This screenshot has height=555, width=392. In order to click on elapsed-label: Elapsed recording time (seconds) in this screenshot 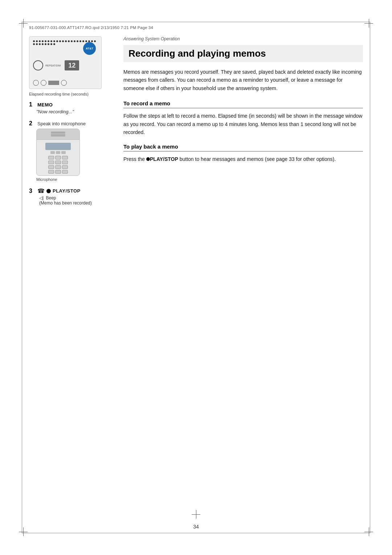, I will do `click(71, 94)`.